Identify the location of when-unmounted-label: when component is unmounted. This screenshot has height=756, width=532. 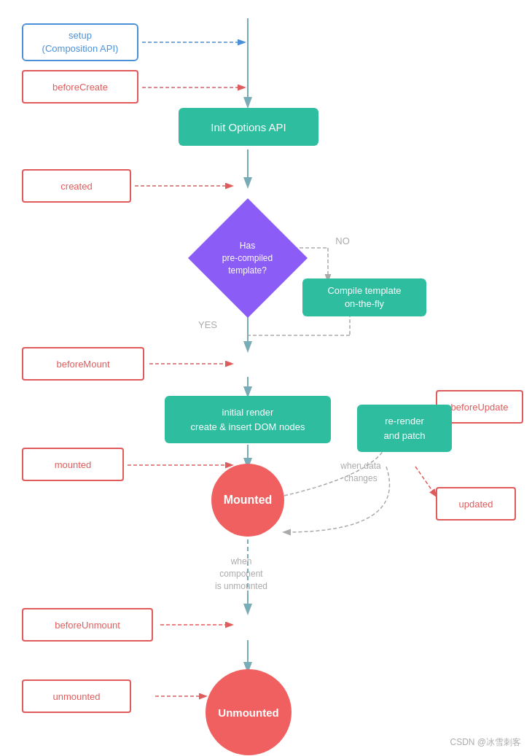
(241, 574).